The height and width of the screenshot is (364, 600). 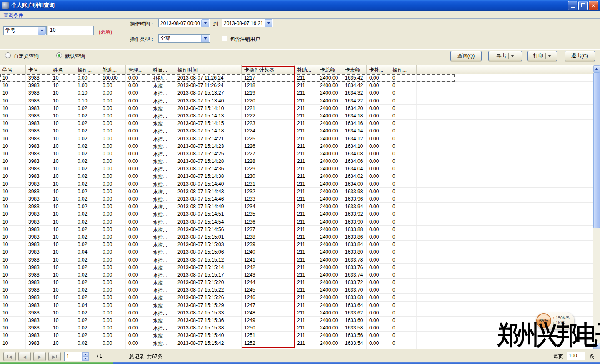 I want to click on header-cell: 补助..., so click(x=113, y=70).